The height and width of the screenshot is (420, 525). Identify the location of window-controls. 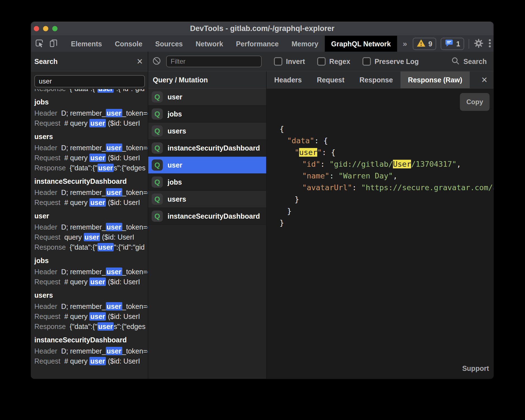
(44, 28).